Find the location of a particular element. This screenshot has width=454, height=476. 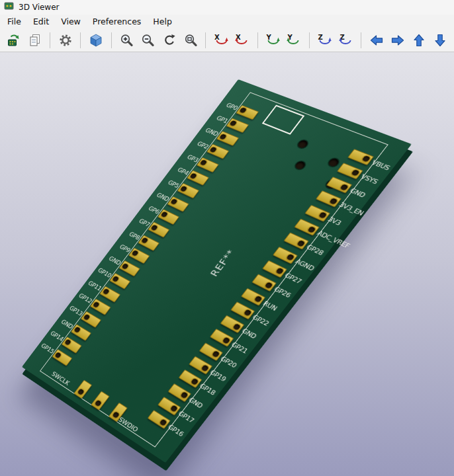

copy-image-button is located at coordinates (34, 40).